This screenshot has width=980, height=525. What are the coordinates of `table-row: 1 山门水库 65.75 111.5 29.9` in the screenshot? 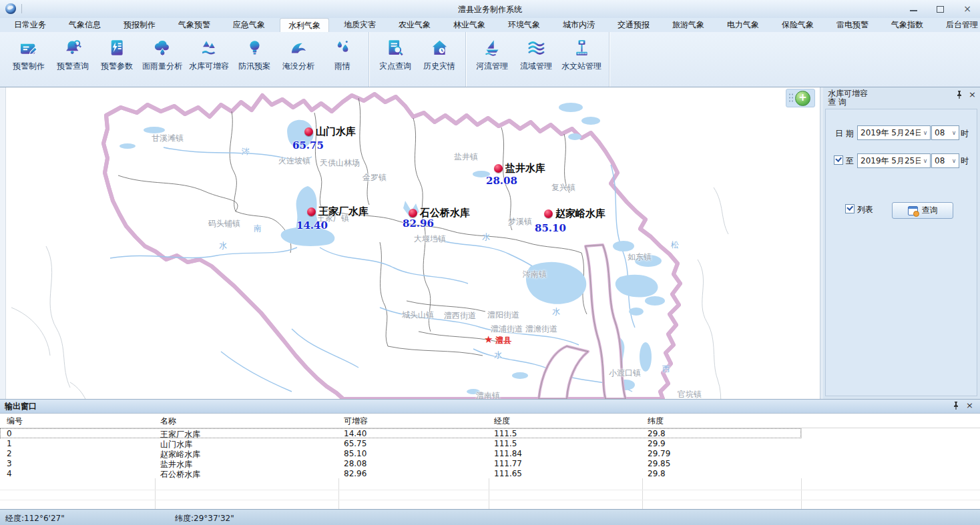 It's located at (490, 443).